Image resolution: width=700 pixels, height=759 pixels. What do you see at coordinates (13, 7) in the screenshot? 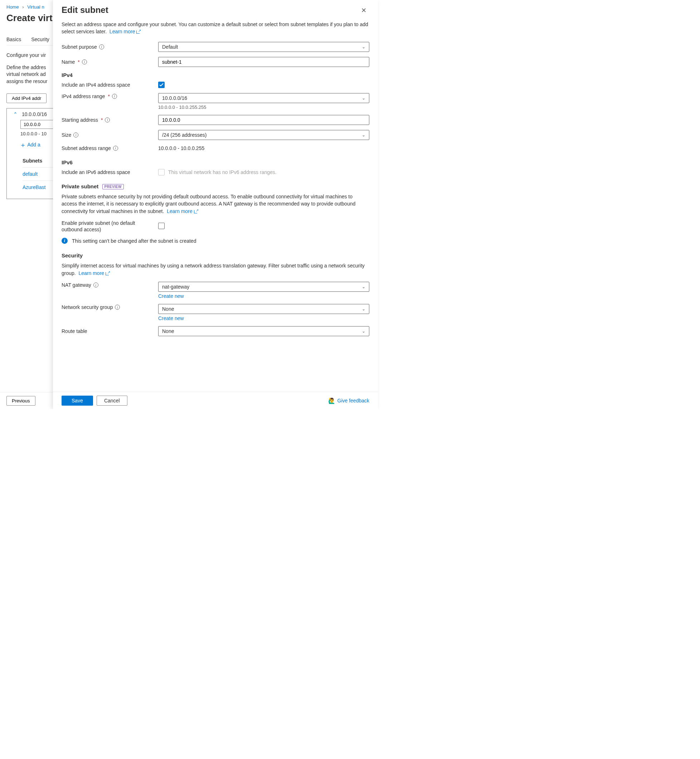
I see `breadcrumb-home: Home` at bounding box center [13, 7].